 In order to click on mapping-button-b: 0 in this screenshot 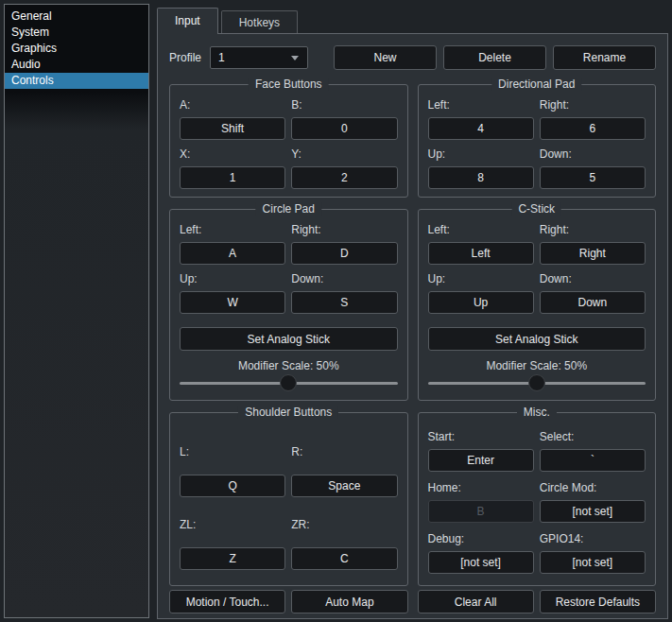, I will do `click(344, 129)`.